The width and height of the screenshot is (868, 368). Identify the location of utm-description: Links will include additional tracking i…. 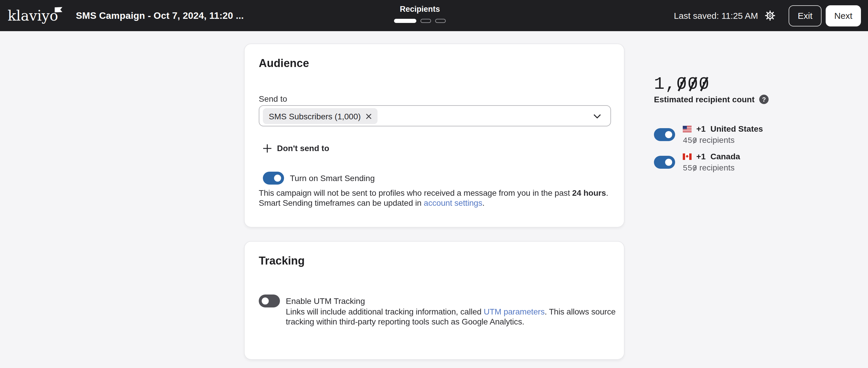
(458, 317).